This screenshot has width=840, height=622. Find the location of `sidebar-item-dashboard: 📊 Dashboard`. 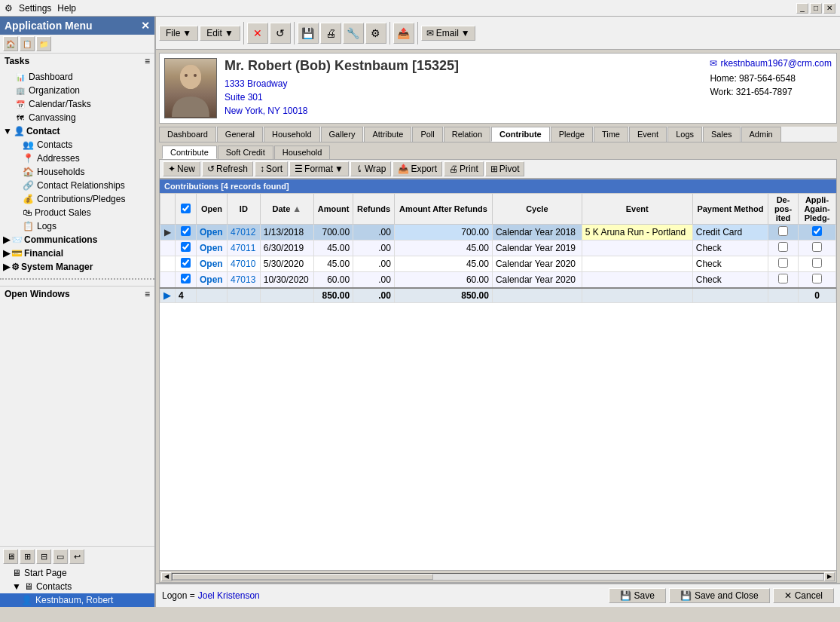

sidebar-item-dashboard: 📊 Dashboard is located at coordinates (77, 77).